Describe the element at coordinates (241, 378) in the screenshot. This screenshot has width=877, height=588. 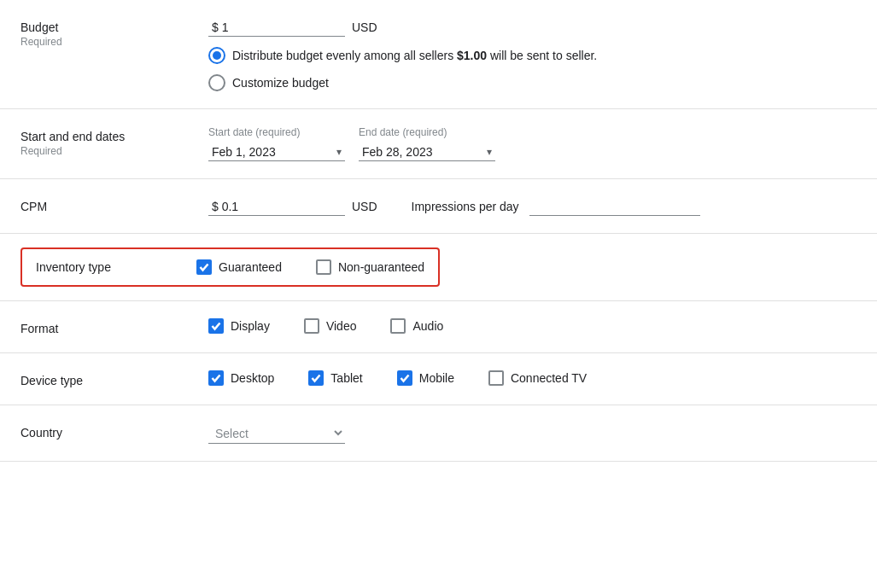
I see `device-desktop-option: Desktop` at that location.